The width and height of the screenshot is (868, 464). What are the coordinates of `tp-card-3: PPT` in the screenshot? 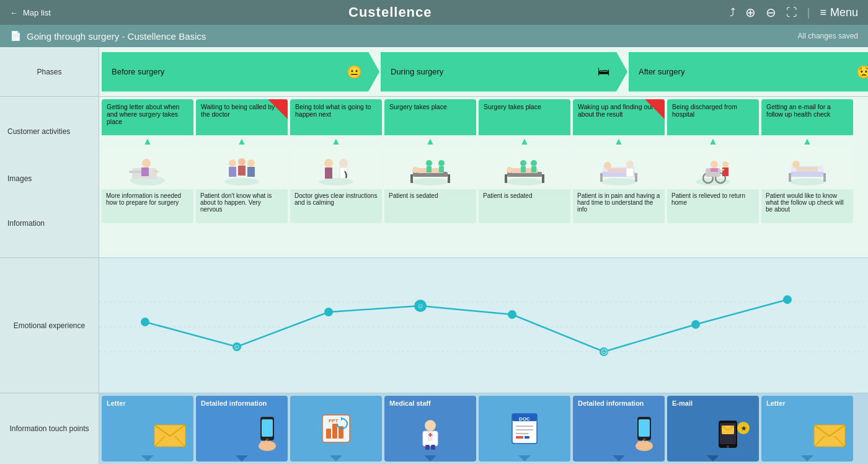 It's located at (336, 429).